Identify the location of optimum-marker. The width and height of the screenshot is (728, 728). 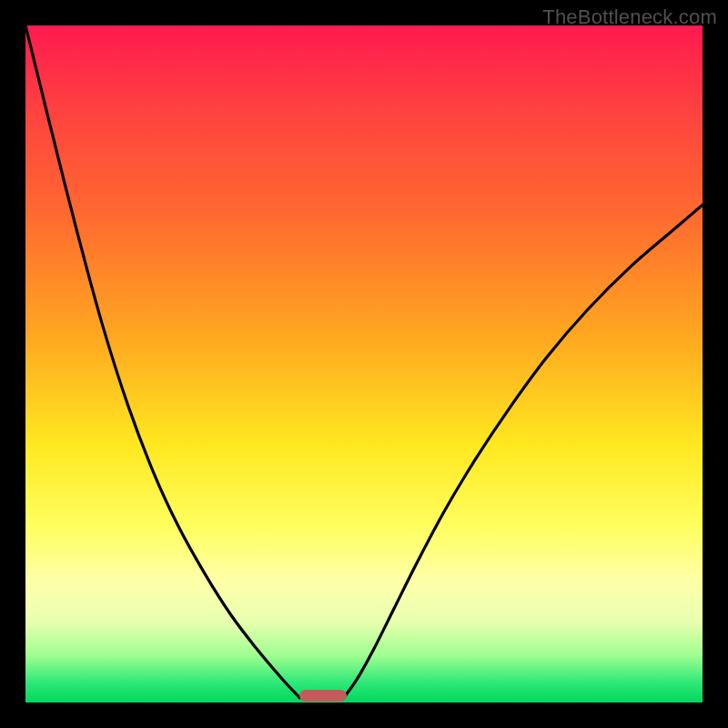
(323, 695).